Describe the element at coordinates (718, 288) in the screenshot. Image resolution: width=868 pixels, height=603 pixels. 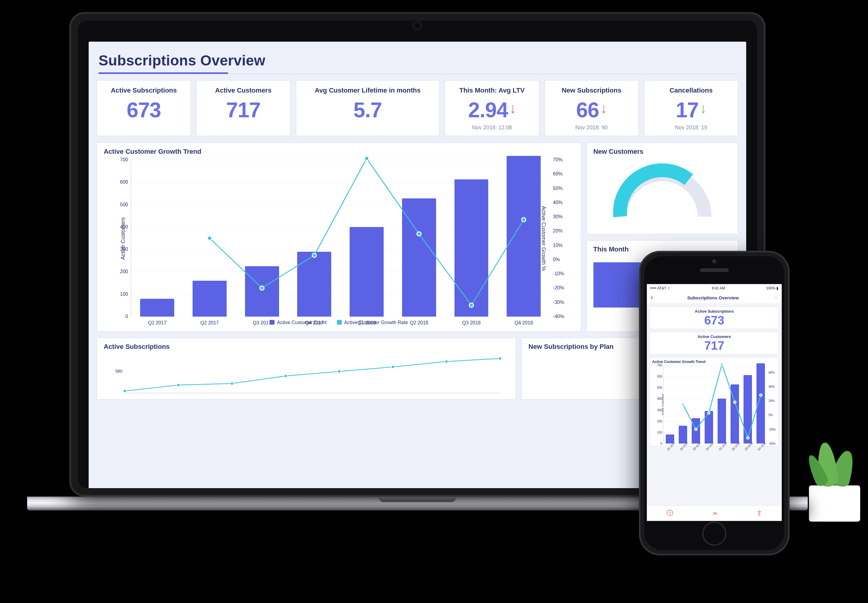
I see `status-time: 9:41 AM` at that location.